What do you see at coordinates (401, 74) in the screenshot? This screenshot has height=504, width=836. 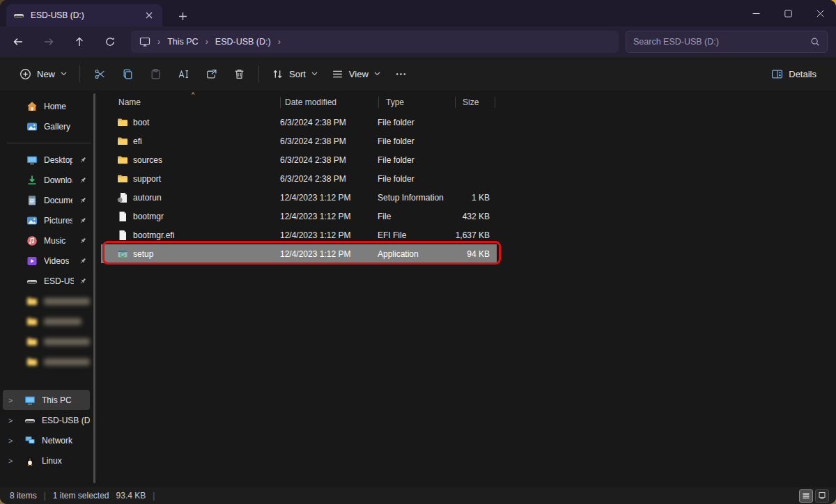 I see `more-options-icon` at bounding box center [401, 74].